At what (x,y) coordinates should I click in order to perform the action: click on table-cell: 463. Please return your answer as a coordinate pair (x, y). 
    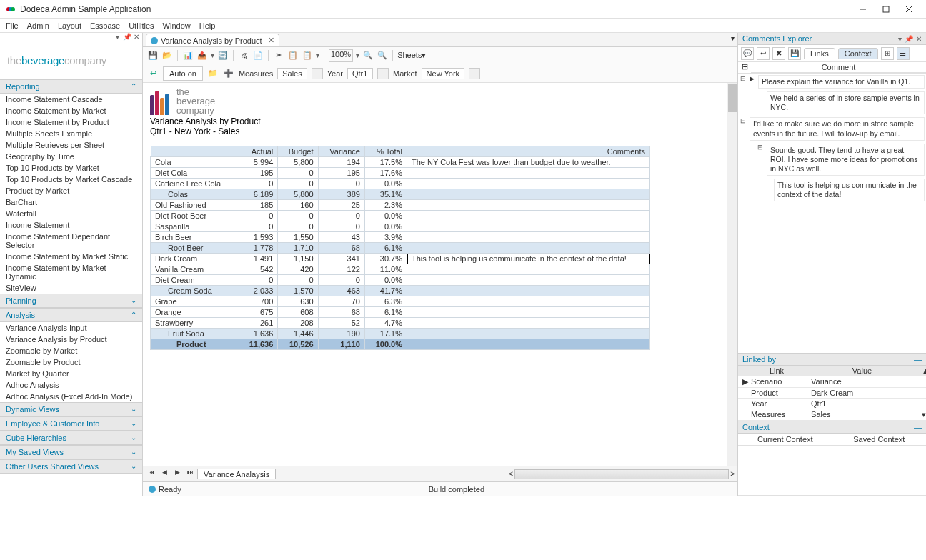
    Looking at the image, I should click on (342, 291).